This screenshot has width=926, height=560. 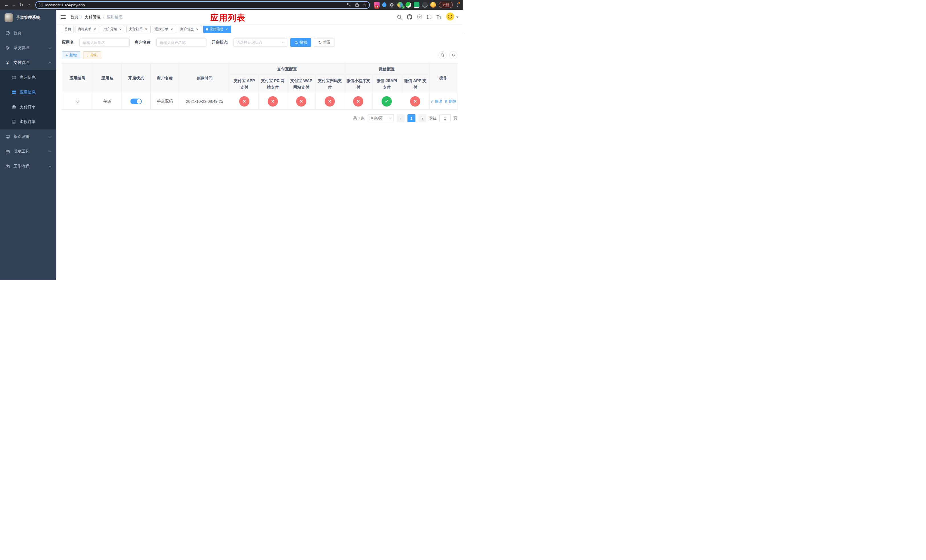 I want to click on sidebar-item-label: 基础设施, so click(x=21, y=137).